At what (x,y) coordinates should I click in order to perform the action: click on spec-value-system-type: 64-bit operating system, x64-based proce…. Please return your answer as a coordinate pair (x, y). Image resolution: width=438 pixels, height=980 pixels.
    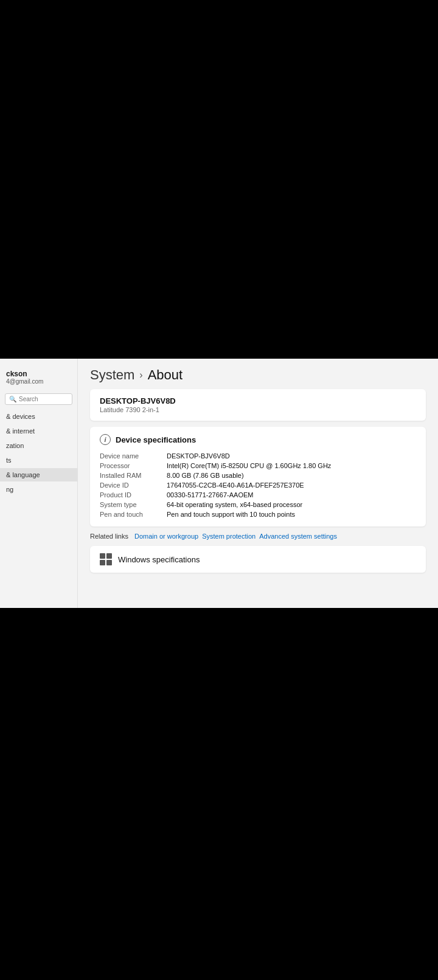
    Looking at the image, I should click on (291, 505).